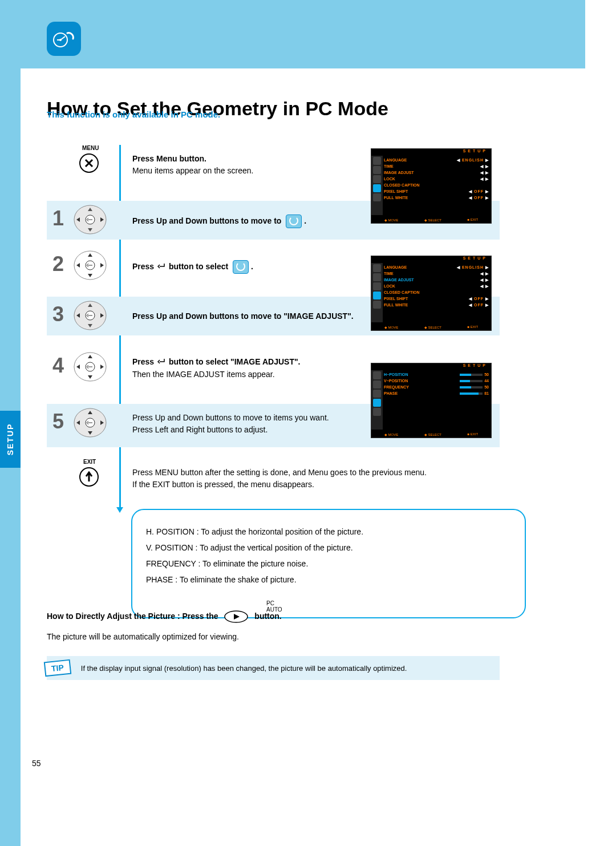 The height and width of the screenshot is (846, 616). I want to click on exit-button-icon, so click(89, 478).